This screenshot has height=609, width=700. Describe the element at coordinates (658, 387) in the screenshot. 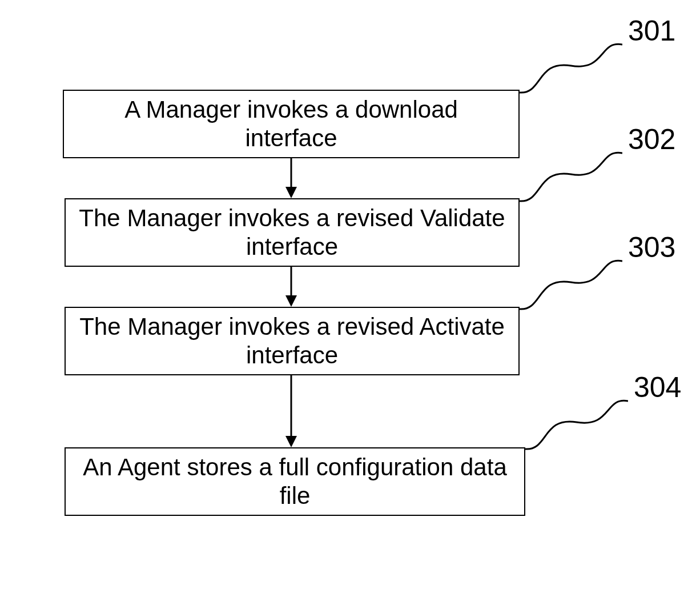

I see `step-304-label: 304` at that location.